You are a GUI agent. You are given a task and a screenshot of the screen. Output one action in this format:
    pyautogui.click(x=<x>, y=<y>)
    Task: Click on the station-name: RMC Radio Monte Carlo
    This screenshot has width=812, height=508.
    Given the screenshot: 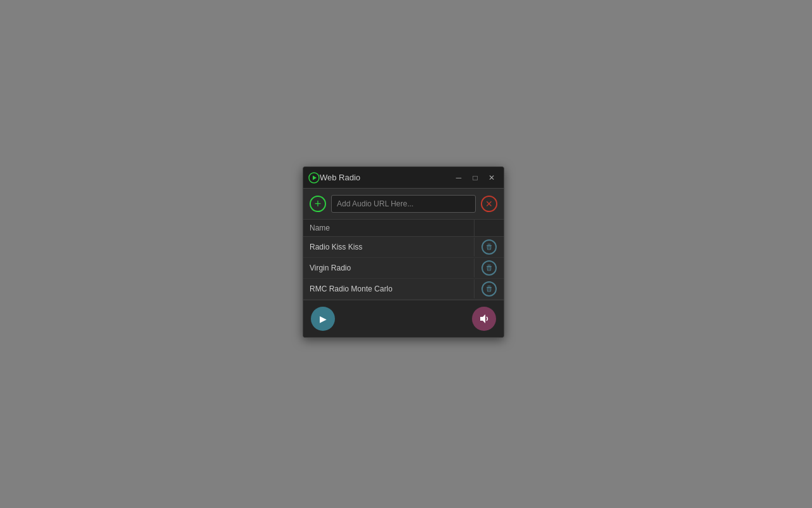 What is the action you would take?
    pyautogui.click(x=389, y=289)
    